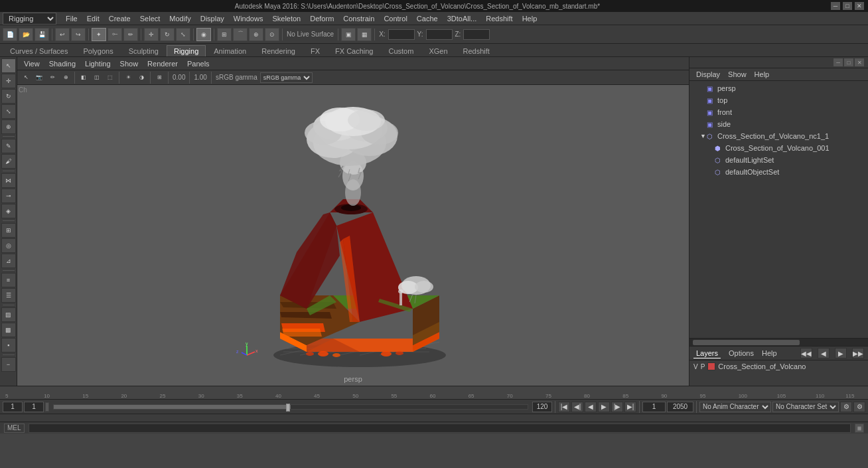 Image resolution: width=868 pixels, height=468 pixels. Describe the element at coordinates (762, 74) in the screenshot. I see `outliner-menu-help: Help` at that location.